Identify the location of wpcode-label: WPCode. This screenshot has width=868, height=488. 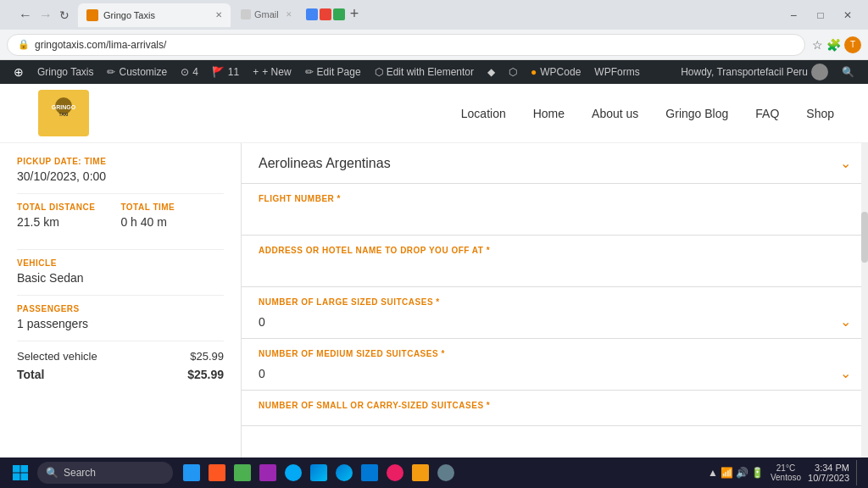
(560, 72).